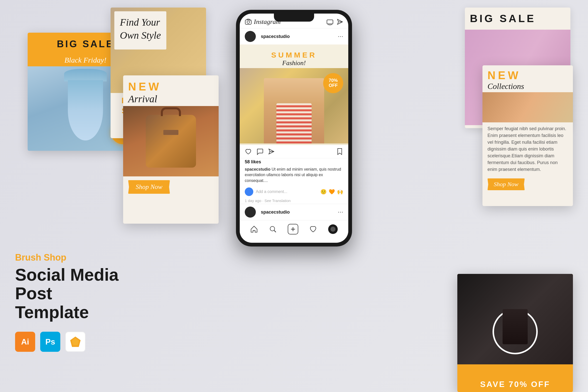  Describe the element at coordinates (515, 333) in the screenshot. I see `card-save70: SAVE 70% OFF` at that location.